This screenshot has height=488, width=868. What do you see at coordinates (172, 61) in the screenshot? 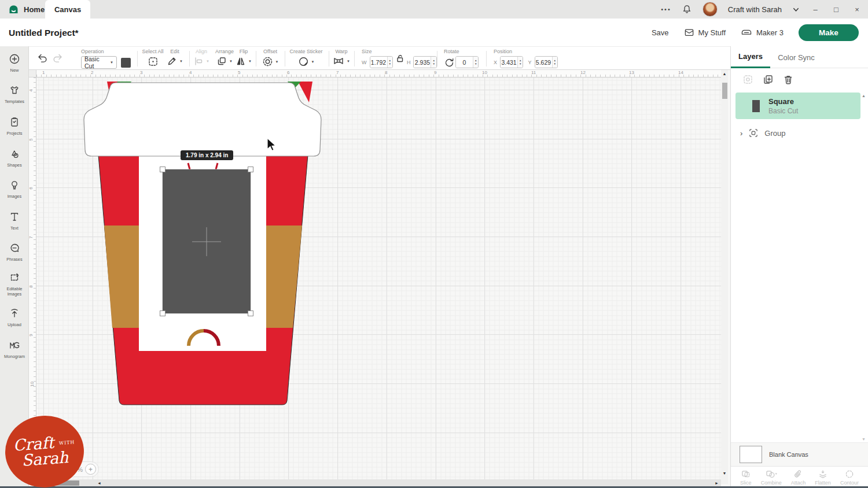
I see `edit-pencil-icon` at bounding box center [172, 61].